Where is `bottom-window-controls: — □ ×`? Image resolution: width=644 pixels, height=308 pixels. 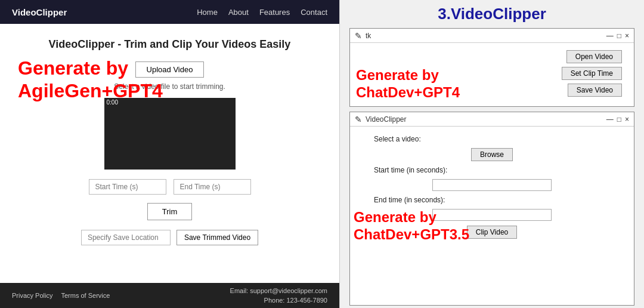 bottom-window-controls: — □ × is located at coordinates (618, 119).